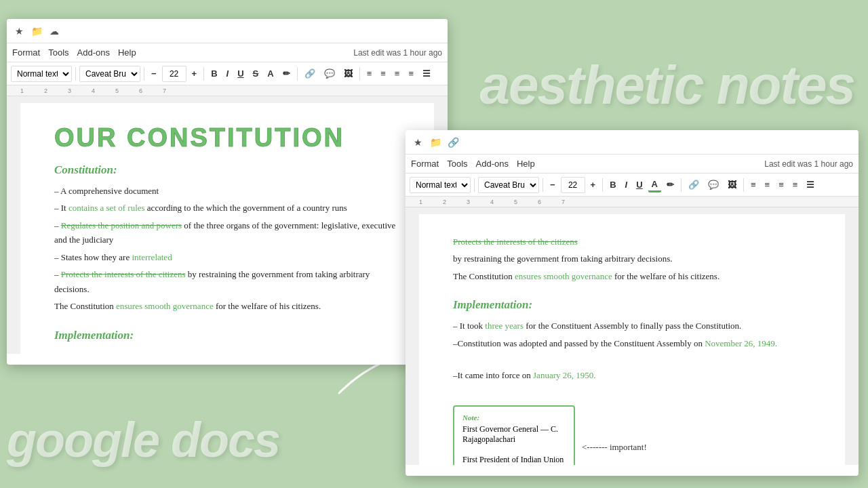 This screenshot has width=868, height=488. I want to click on implementation-heading-left: Implementation:, so click(227, 336).